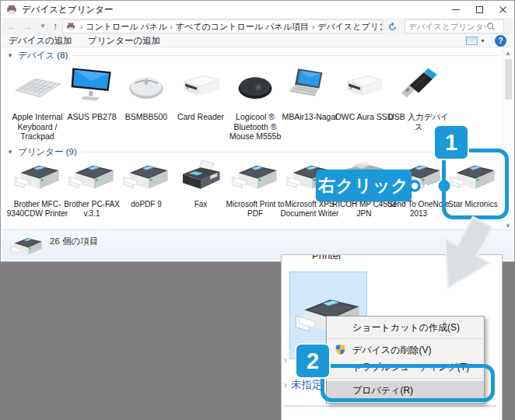 The image size is (515, 420). Describe the element at coordinates (405, 339) in the screenshot. I see `menu-separator` at that location.